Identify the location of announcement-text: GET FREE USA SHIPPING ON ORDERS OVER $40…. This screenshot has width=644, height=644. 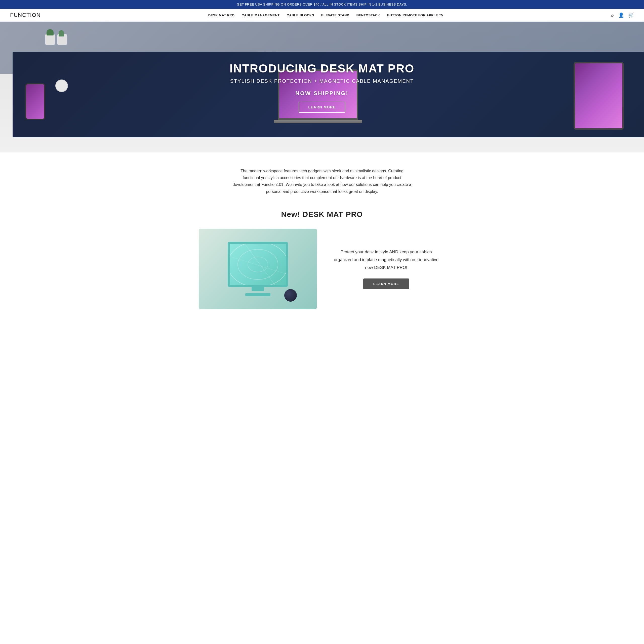
(322, 5).